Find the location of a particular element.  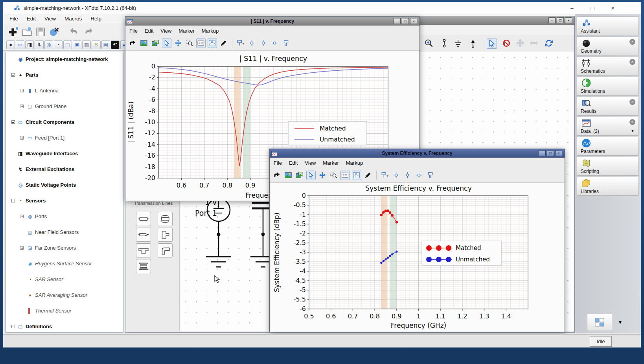

dock-item-scripting: Scripting is located at coordinates (608, 166).